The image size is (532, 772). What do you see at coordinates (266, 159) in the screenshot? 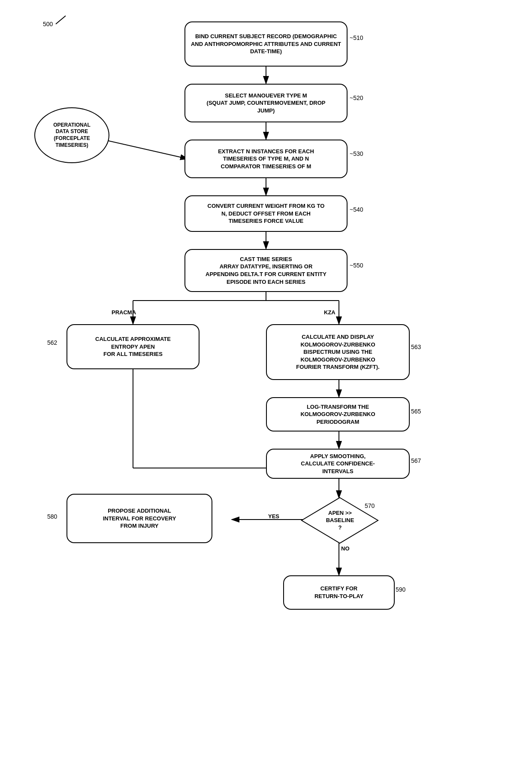
I see `node-530: EXTRACT N INSTANCES FOR EACHTIMESERIES O…` at bounding box center [266, 159].